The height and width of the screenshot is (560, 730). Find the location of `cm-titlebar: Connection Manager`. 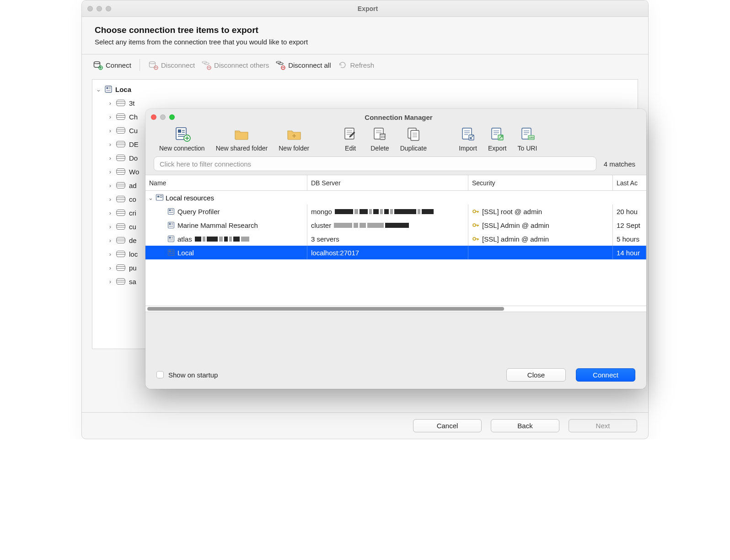

cm-titlebar: Connection Manager is located at coordinates (396, 117).